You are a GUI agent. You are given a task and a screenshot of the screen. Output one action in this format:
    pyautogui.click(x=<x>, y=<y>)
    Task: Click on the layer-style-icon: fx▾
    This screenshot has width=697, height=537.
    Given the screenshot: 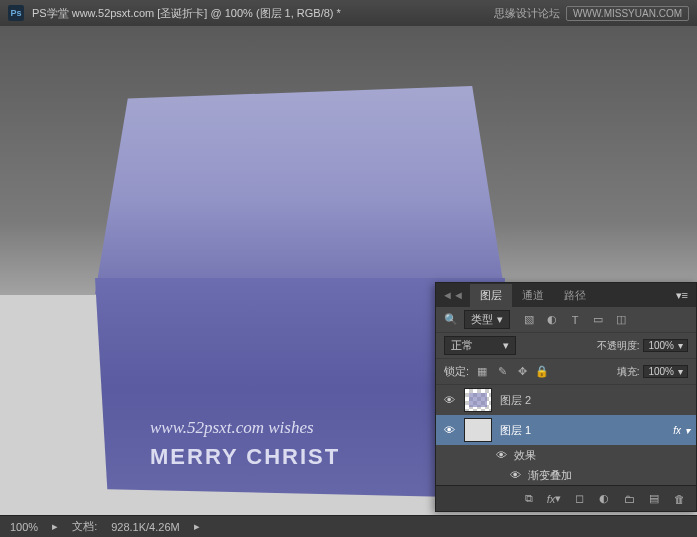 What is the action you would take?
    pyautogui.click(x=554, y=499)
    